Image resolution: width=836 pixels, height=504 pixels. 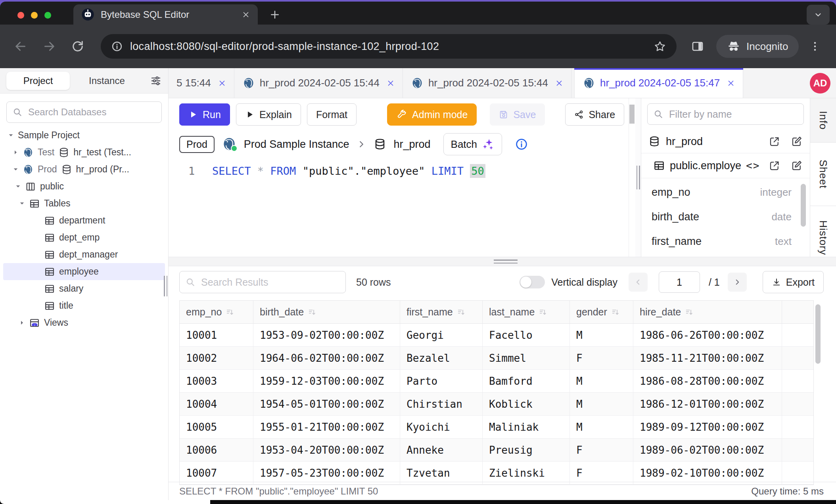 What do you see at coordinates (823, 174) in the screenshot?
I see `right-tab-sheet: Sheet` at bounding box center [823, 174].